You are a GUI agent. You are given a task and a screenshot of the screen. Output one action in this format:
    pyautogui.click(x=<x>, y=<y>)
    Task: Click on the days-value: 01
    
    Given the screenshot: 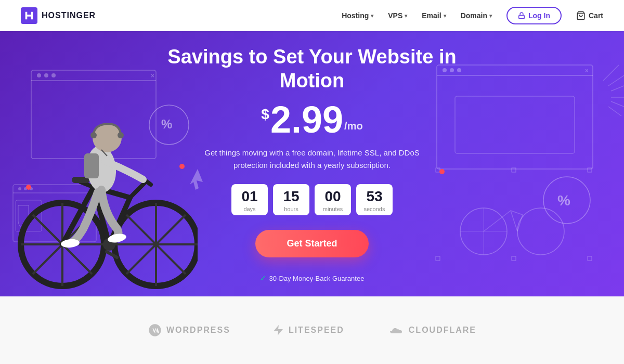 What is the action you would take?
    pyautogui.click(x=250, y=197)
    